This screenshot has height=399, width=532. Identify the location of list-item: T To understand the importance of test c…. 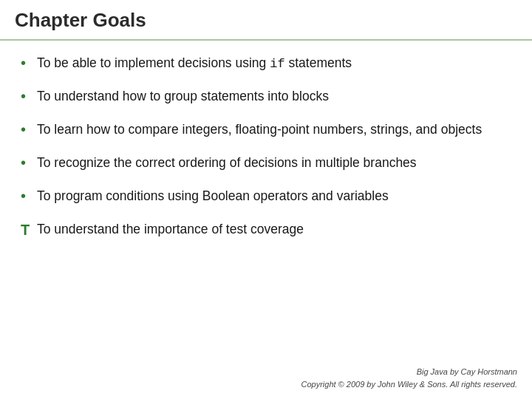
(266, 231).